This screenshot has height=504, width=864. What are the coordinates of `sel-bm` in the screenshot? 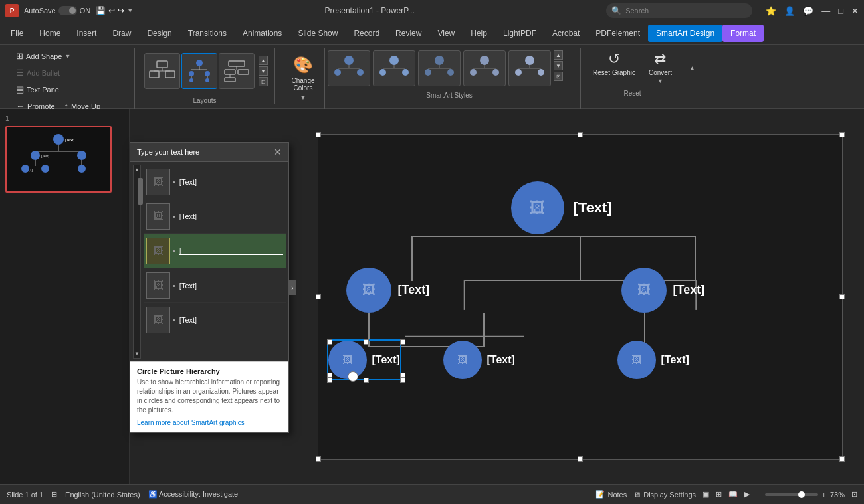 It's located at (366, 380).